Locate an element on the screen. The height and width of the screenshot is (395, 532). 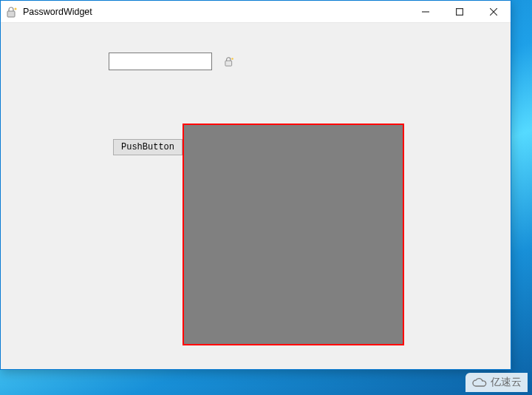
push-button: PushButton is located at coordinates (148, 147).